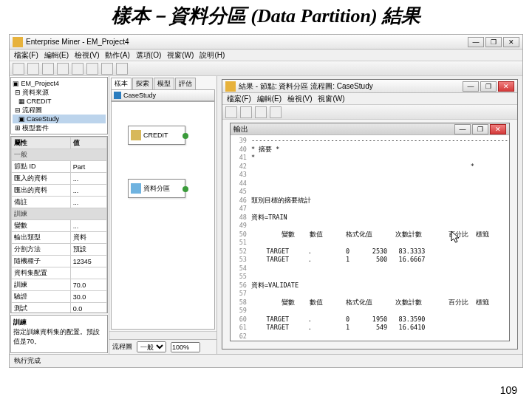  What do you see at coordinates (123, 347) in the screenshot?
I see `footer-label: 流程圖` at bounding box center [123, 347].